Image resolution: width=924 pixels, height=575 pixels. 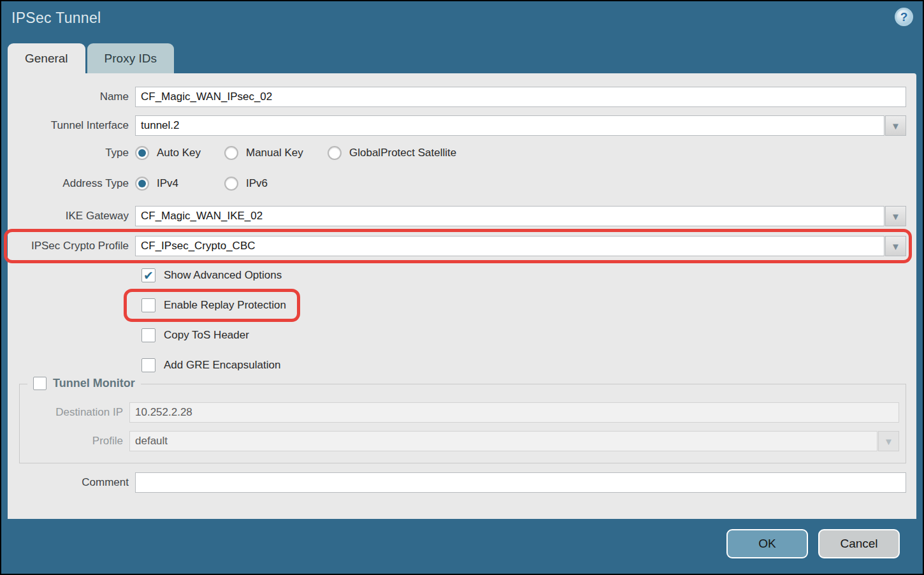 What do you see at coordinates (459, 412) in the screenshot?
I see `destination-ip-row: Destination IP` at bounding box center [459, 412].